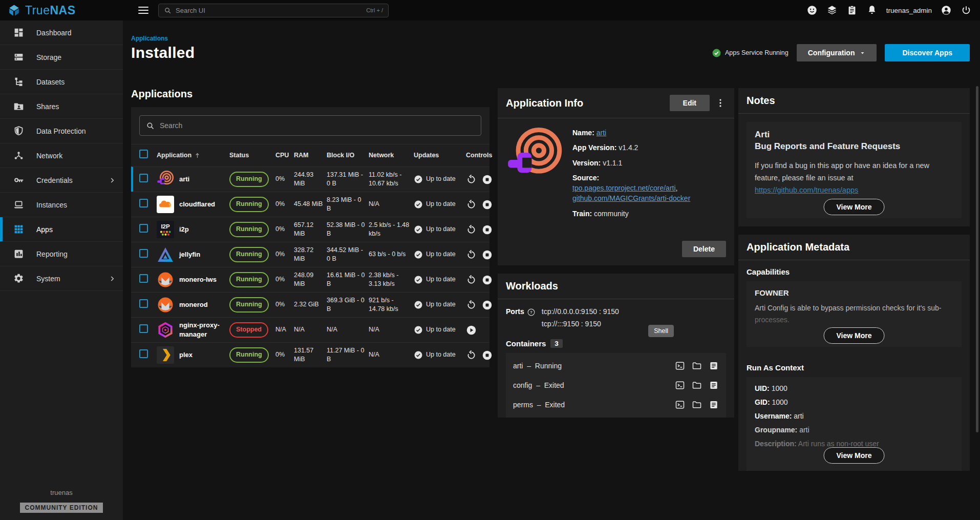  What do you see at coordinates (852, 10) in the screenshot?
I see `jobs-clipboard-icon` at bounding box center [852, 10].